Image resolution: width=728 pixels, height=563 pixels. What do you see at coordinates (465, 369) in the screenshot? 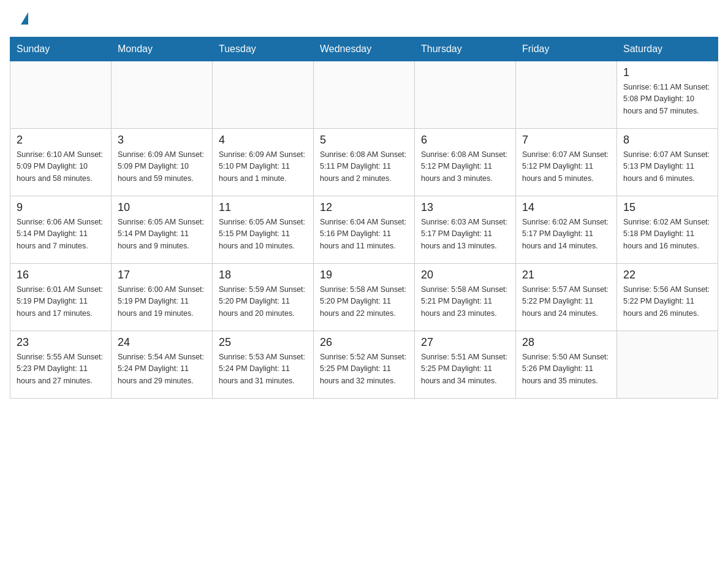
I see `day-info: Sunrise: 5:51 AM Sunset: 5:25 PM Dayligh…` at bounding box center [465, 369].